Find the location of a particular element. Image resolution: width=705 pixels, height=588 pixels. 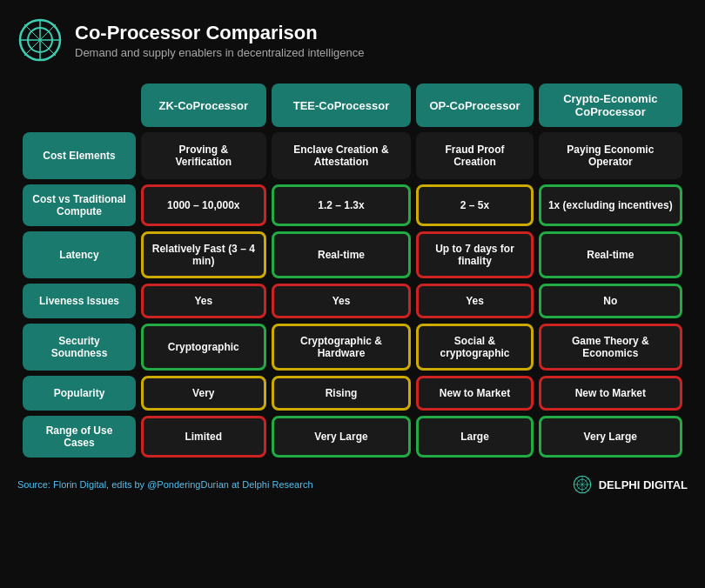

col-header-tee: TEE-CoProcessor is located at coordinates (341, 105).